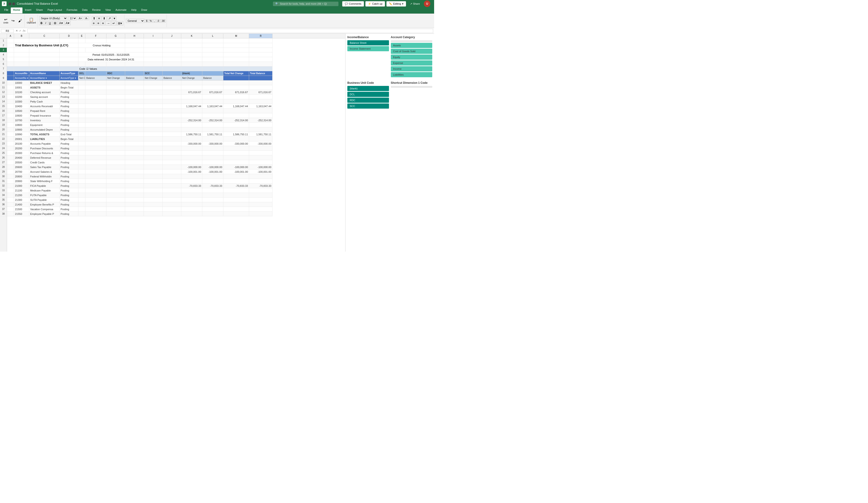  I want to click on cell-35-D: Posting, so click(69, 200).